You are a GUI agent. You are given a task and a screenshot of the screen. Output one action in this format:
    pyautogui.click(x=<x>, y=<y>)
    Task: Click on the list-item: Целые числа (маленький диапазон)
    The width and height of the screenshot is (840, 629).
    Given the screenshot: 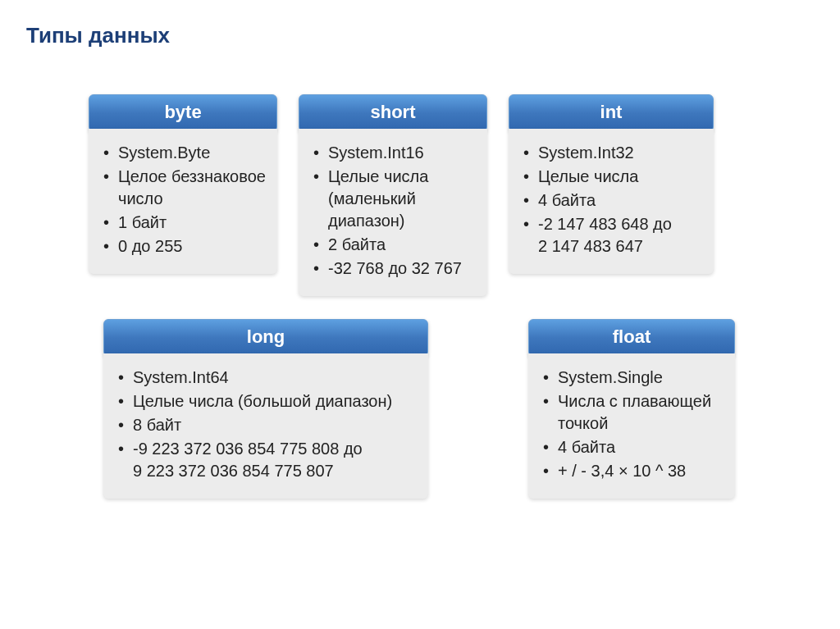 What is the action you would take?
    pyautogui.click(x=393, y=198)
    